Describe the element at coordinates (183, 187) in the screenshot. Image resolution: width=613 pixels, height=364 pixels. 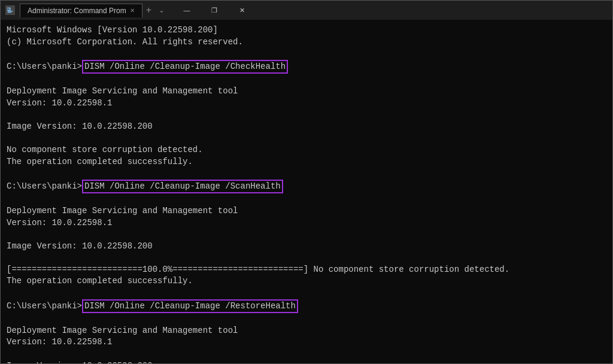
I see `command-highlight: DISM /Online /Cleanup-Image /ScanHealth` at that location.